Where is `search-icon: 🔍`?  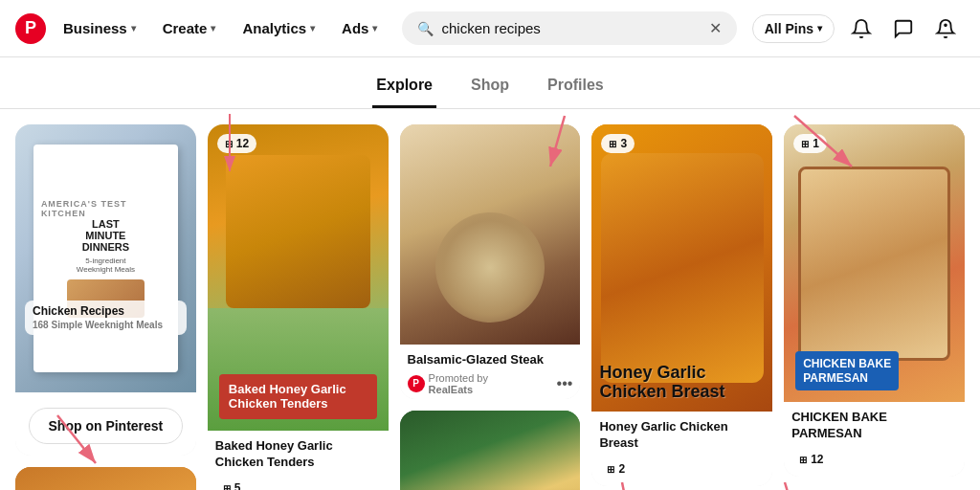 search-icon: 🔍 is located at coordinates (425, 29).